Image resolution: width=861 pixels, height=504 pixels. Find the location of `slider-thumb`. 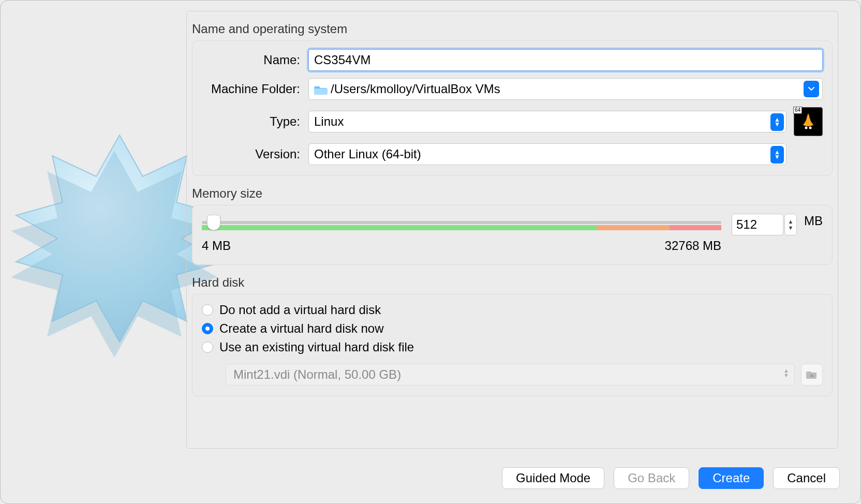

slider-thumb is located at coordinates (214, 223).